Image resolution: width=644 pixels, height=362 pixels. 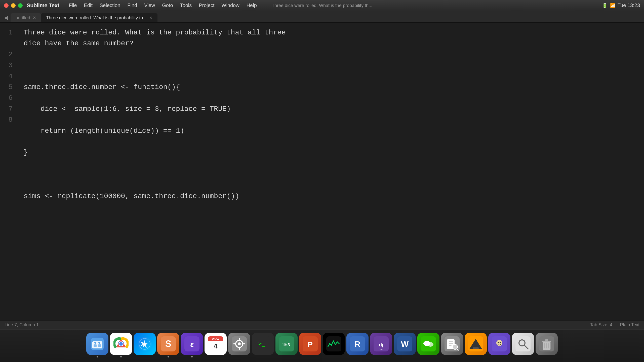 What do you see at coordinates (405, 344) in the screenshot?
I see `word-icon: W` at bounding box center [405, 344].